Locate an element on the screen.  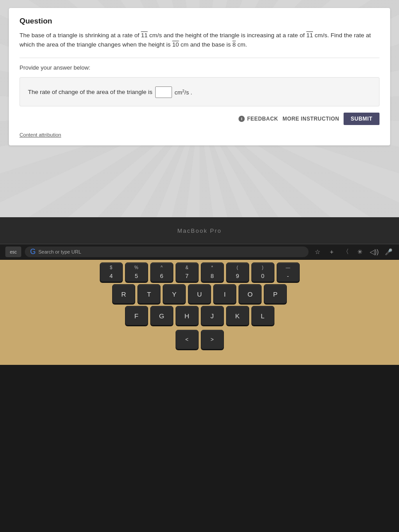
key-7: & 7 is located at coordinates (187, 272).